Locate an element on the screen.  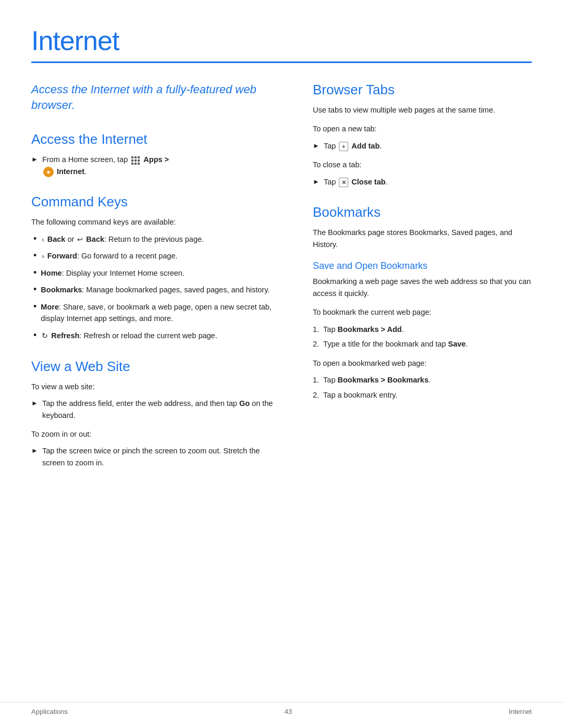
command-back: ‹ Back or ↩ Back: Return to the previous… is located at coordinates (122, 239).